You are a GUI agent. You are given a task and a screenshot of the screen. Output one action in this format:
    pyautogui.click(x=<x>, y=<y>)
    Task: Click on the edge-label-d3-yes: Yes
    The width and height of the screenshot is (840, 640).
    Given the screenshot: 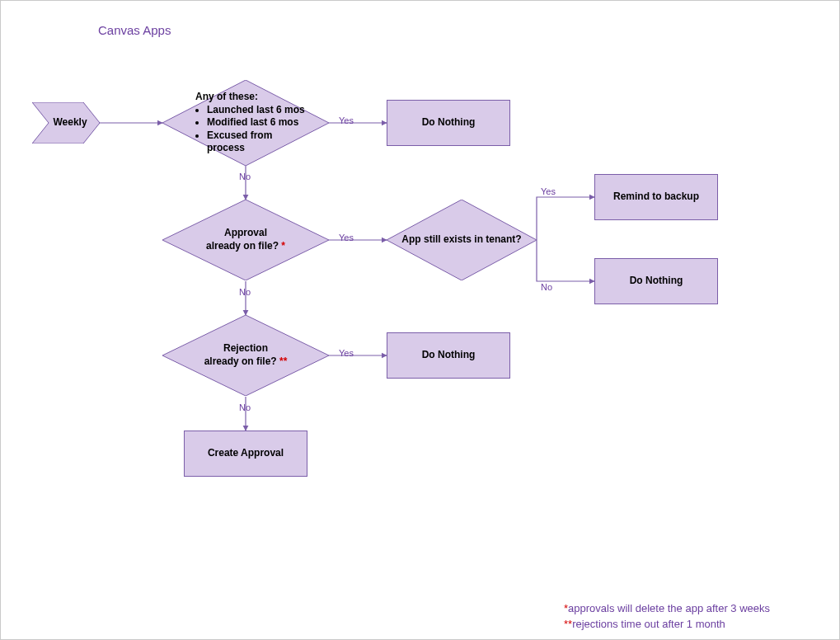 What is the action you would take?
    pyautogui.click(x=548, y=191)
    